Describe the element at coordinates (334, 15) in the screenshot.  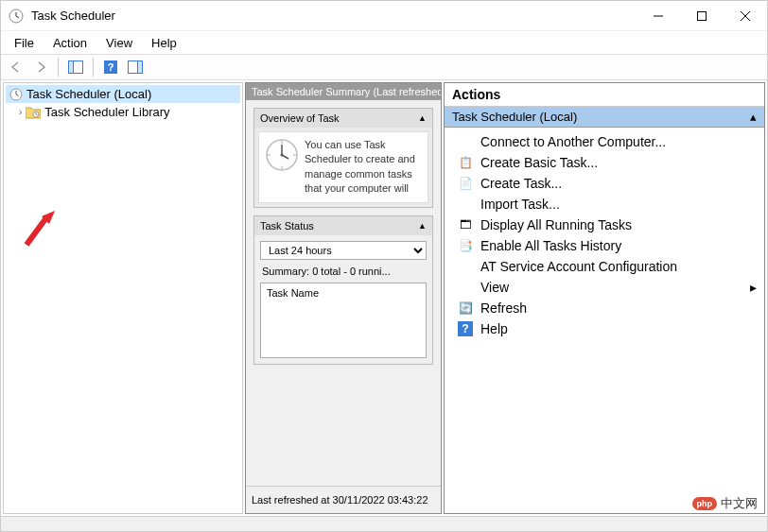
I see `window-title: Task Scheduler` at that location.